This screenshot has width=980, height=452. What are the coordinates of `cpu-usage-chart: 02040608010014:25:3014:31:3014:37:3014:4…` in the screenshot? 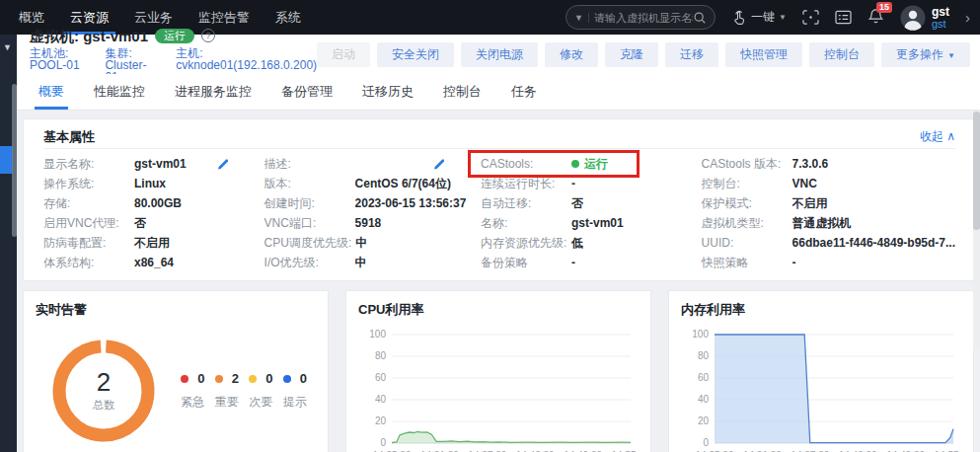 It's located at (499, 389).